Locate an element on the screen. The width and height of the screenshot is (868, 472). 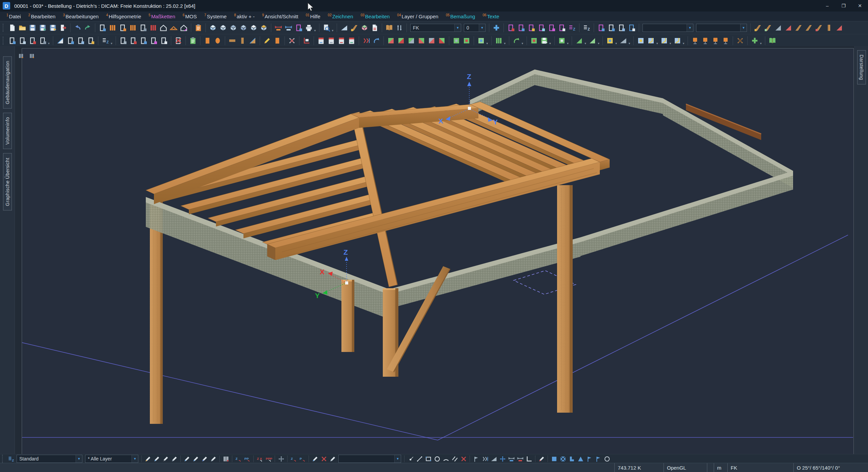
zx-dim-icon: Z X is located at coordinates (260, 459).